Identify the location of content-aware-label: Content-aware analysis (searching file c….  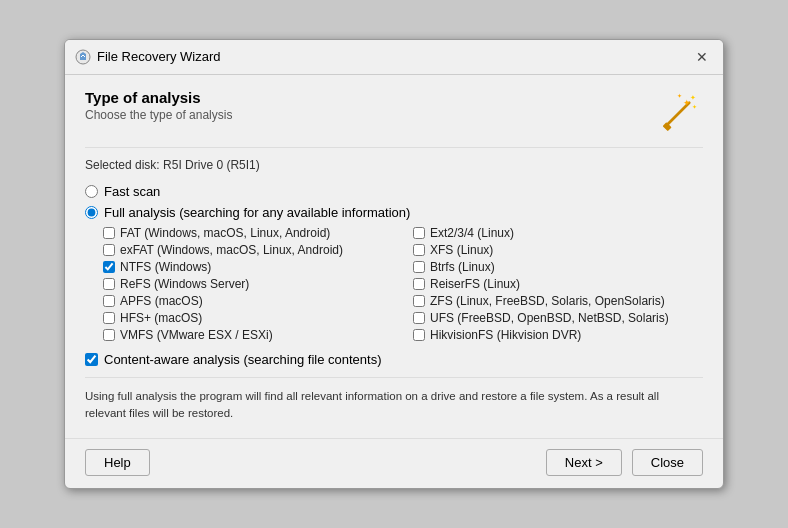
(242, 360).